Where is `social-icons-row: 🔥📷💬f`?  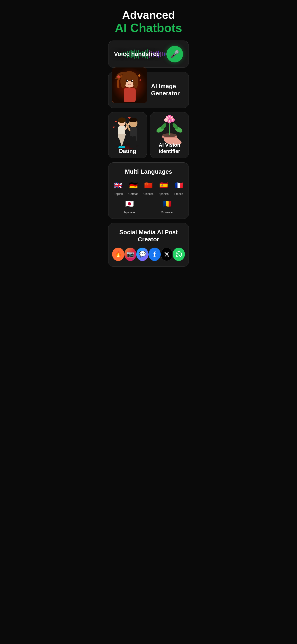
social-icons-row: 🔥📷💬f is located at coordinates (148, 254).